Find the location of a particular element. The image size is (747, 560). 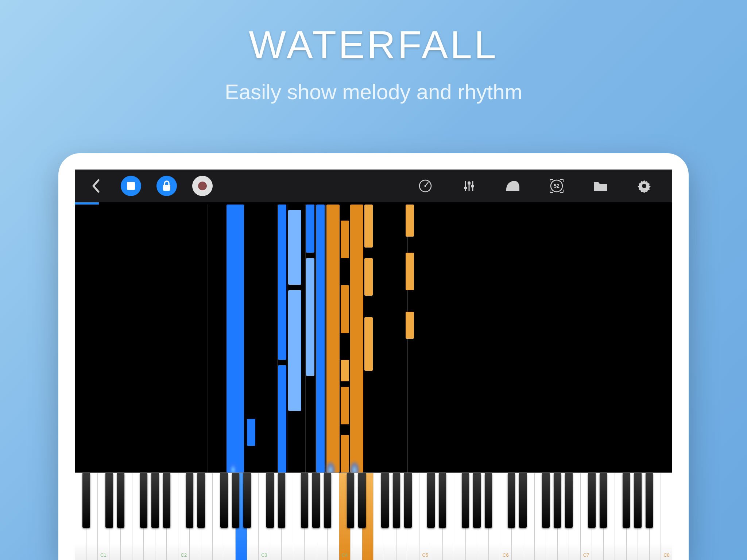

octave-label: C1 is located at coordinates (104, 555).